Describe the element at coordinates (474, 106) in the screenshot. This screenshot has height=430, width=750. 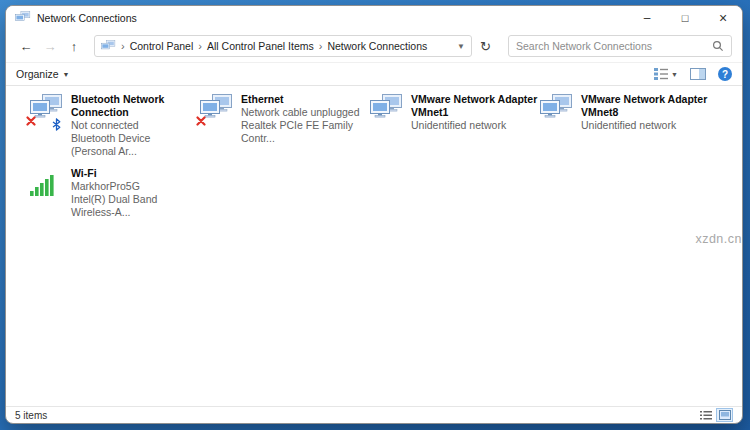
I see `connection-name: VMware Network Adapter VMnet1` at that location.